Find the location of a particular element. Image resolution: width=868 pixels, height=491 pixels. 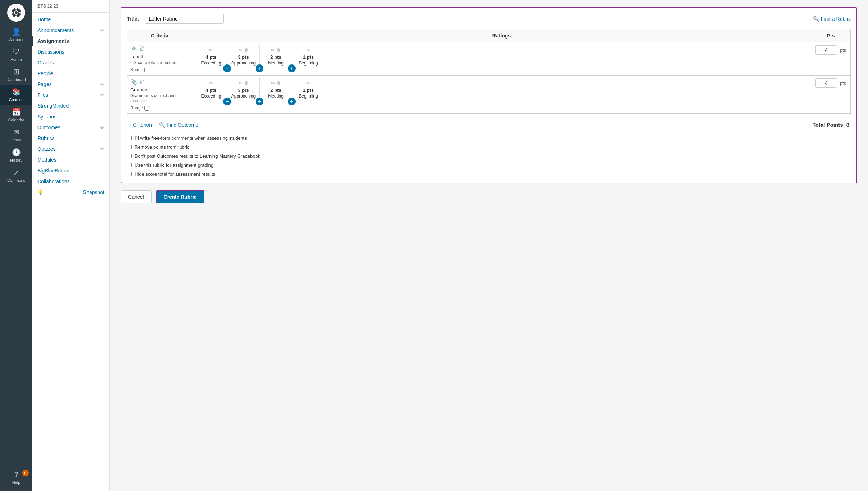

sidebar-item-pages: Pages 👁 is located at coordinates (71, 84).